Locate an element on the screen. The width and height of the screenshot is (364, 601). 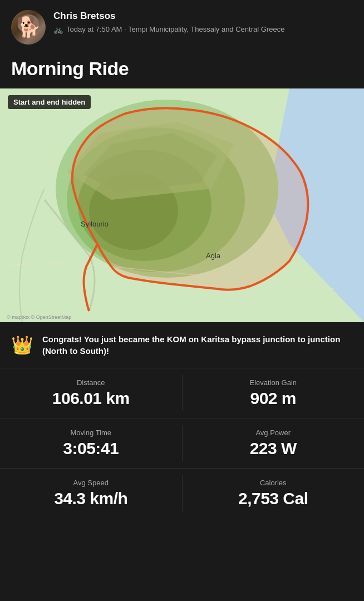
stat-calories-value: 2,753 Cal is located at coordinates (273, 499).